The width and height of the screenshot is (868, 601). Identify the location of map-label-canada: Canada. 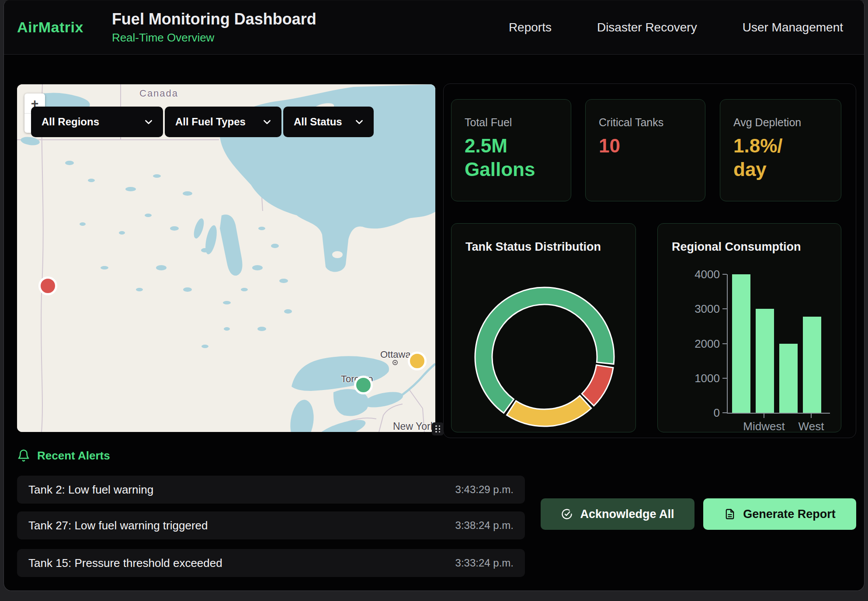
(159, 93).